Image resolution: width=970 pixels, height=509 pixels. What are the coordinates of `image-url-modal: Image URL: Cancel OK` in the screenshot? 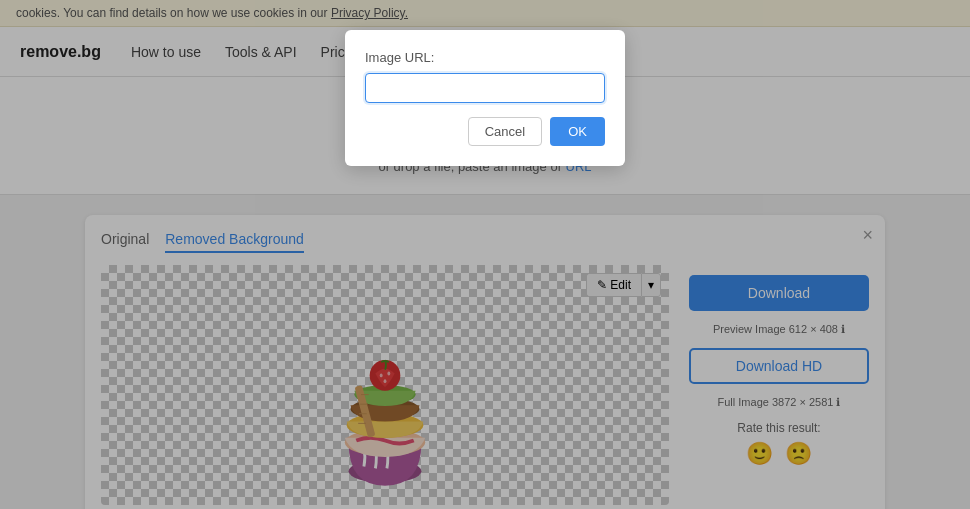 It's located at (485, 98).